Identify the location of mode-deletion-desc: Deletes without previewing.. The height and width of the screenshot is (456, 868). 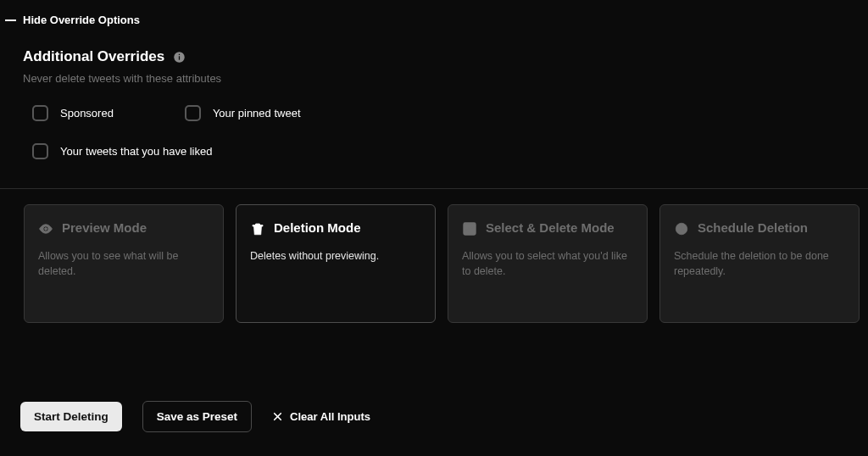
(336, 250).